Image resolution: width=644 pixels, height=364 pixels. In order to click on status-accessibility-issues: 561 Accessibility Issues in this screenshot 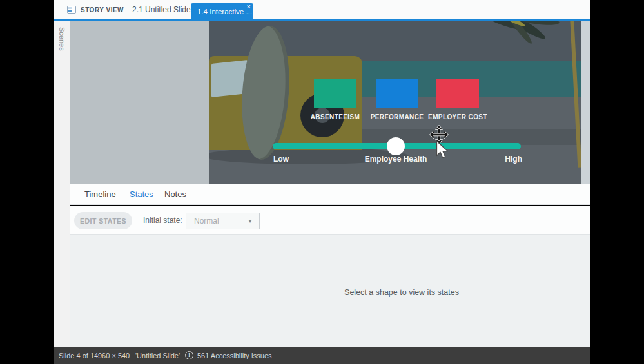, I will do `click(235, 356)`.